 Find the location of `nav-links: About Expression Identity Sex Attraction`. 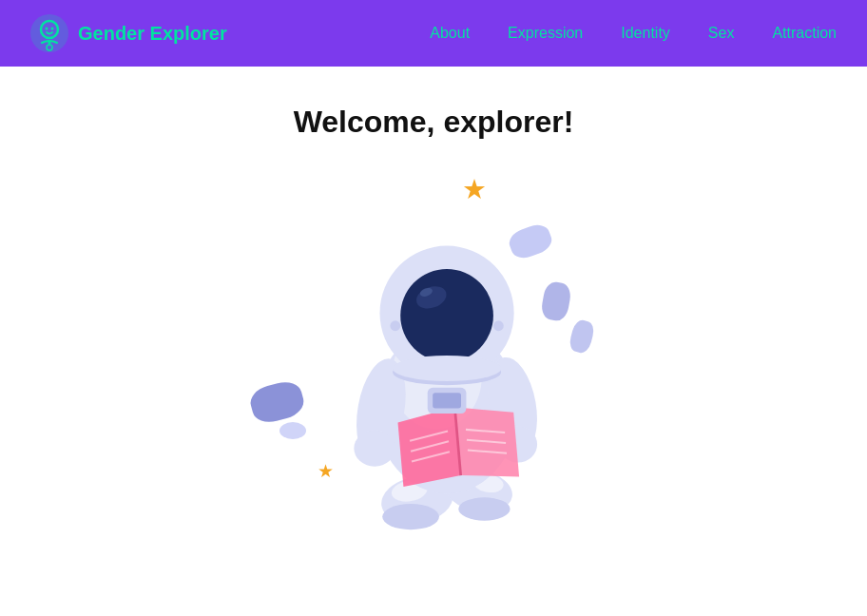

nav-links: About Expression Identity Sex Attraction is located at coordinates (633, 33).